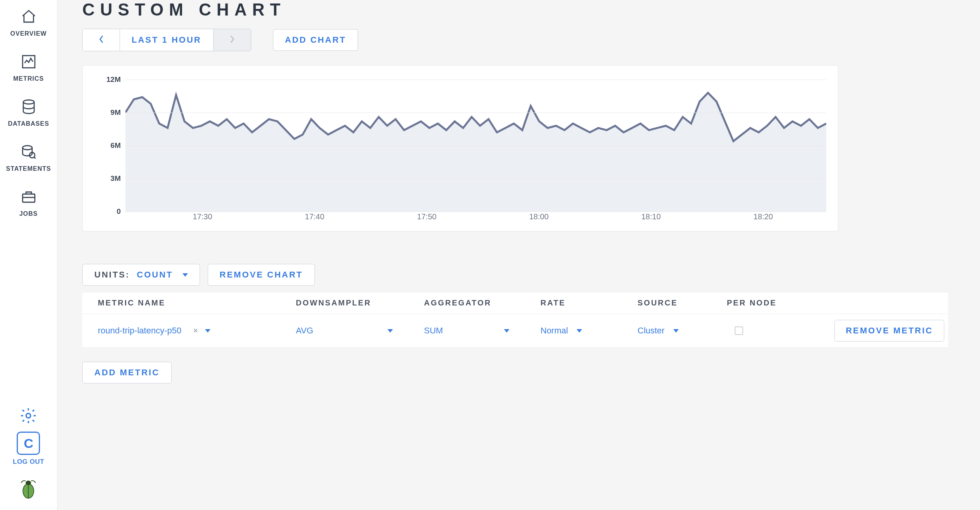 Image resolution: width=980 pixels, height=510 pixels. I want to click on cockroach-logo-icon, so click(28, 489).